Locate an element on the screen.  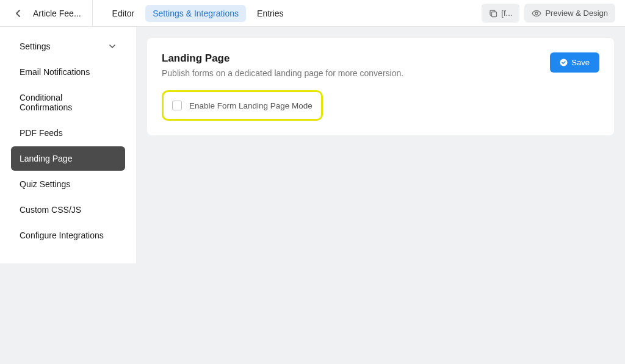
back-button is located at coordinates (18, 13).